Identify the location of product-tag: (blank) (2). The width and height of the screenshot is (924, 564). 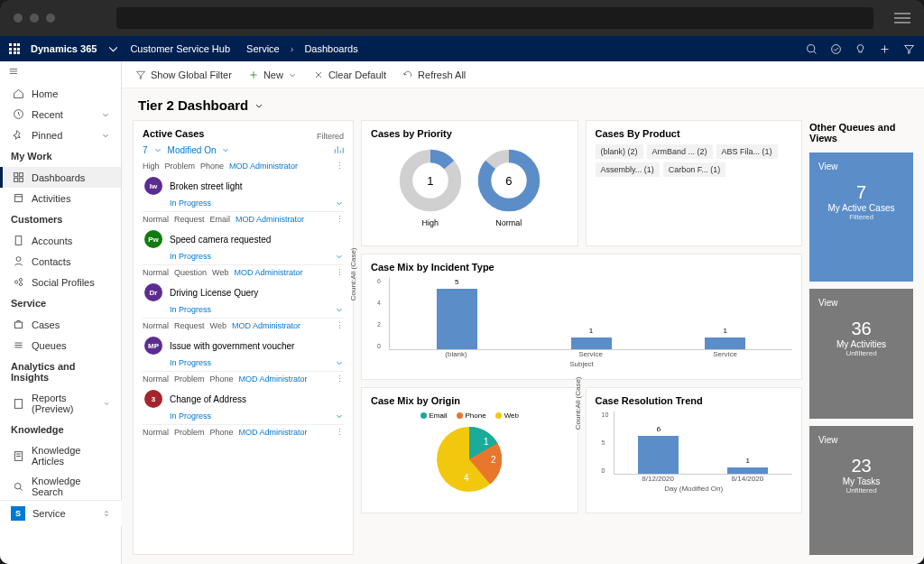
(619, 152).